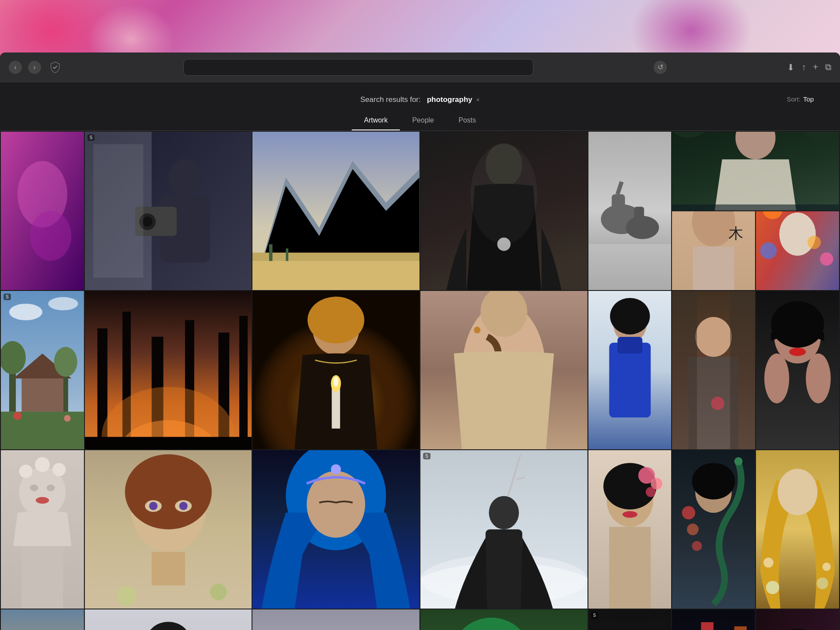 This screenshot has height=630, width=840. Describe the element at coordinates (478, 100) in the screenshot. I see `clear-search-button: ×` at that location.